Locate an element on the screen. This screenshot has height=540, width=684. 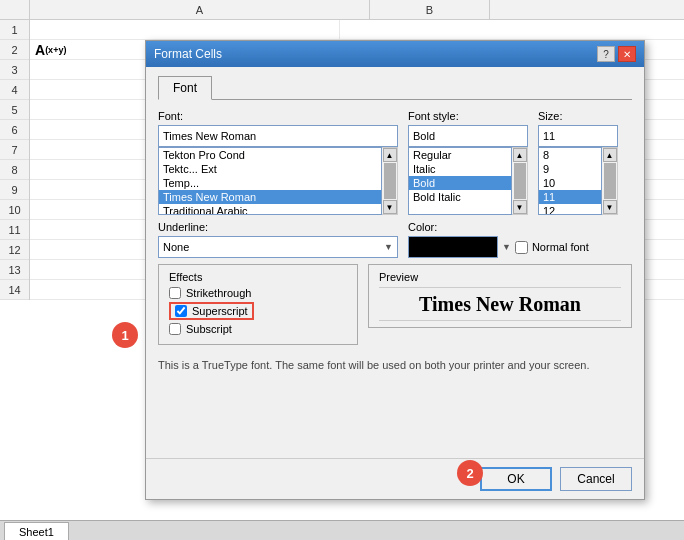
row-num-8: 8 is located at coordinates (14, 170).